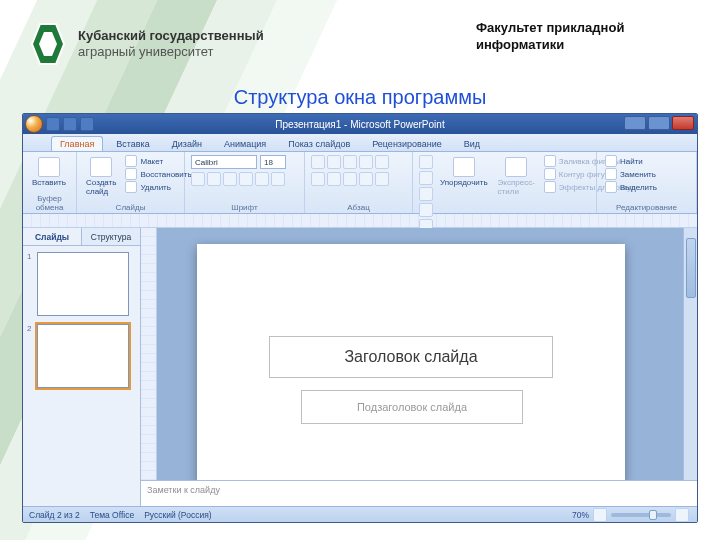 Image resolution: width=720 pixels, height=540 pixels. Describe the element at coordinates (611, 187) in the screenshot. I see `select-icon` at that location.